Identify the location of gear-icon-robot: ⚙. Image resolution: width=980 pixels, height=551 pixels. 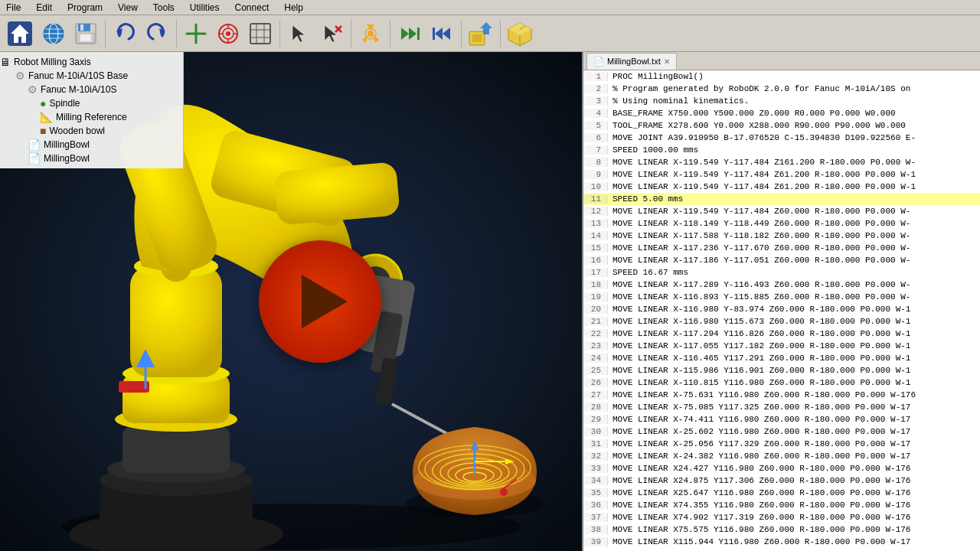
(32, 90).